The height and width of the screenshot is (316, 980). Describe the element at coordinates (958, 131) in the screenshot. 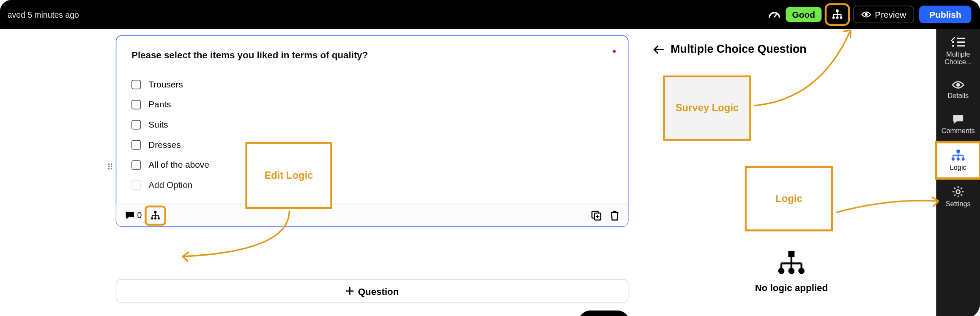

I see `sidebar-label: Comments` at that location.